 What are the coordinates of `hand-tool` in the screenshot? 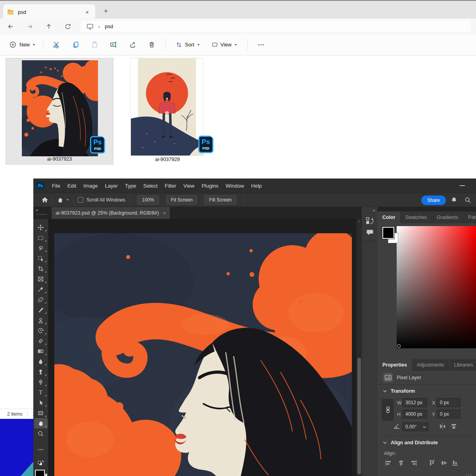 It's located at (41, 423).